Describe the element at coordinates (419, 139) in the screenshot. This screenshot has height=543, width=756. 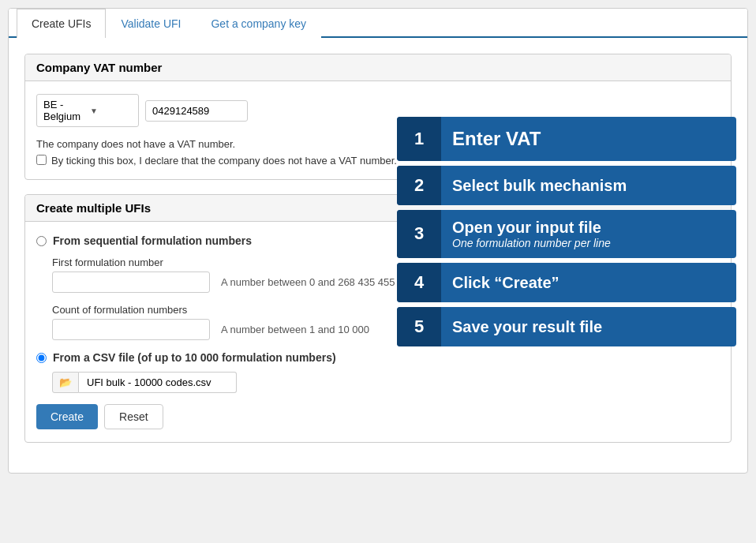
I see `step-1-number: 1` at that location.